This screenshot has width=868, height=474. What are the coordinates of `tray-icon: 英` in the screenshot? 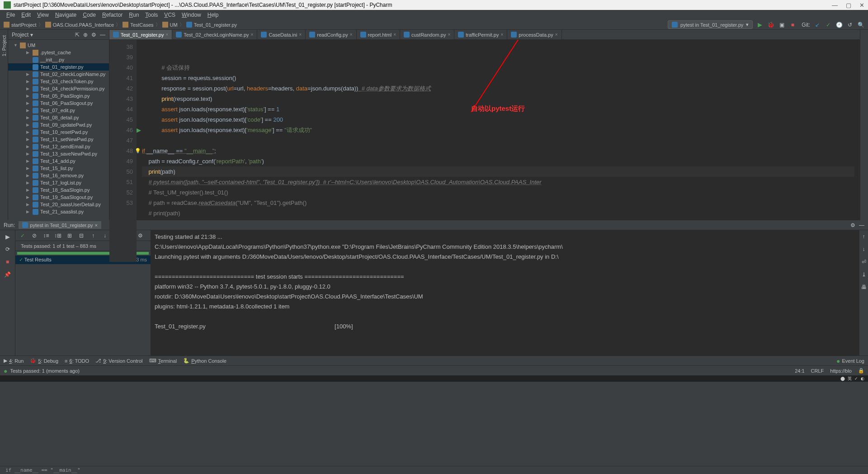 It's located at (850, 379).